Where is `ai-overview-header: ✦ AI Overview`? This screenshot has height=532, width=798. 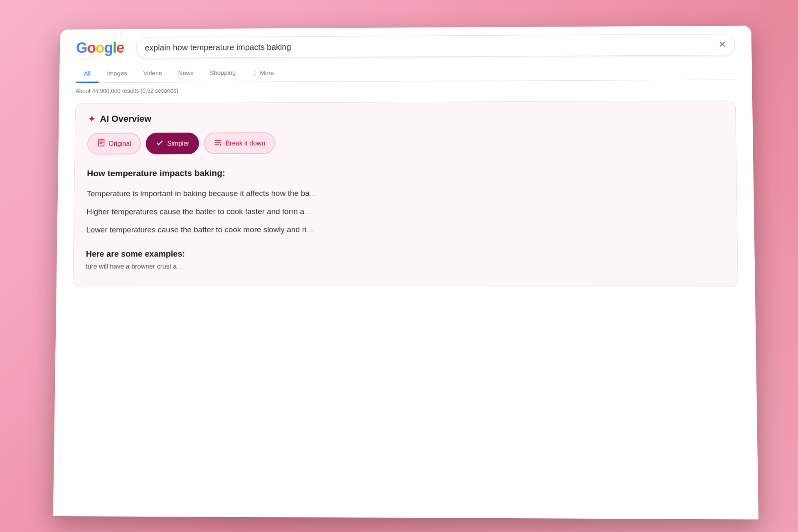
ai-overview-header: ✦ AI Overview is located at coordinates (405, 118).